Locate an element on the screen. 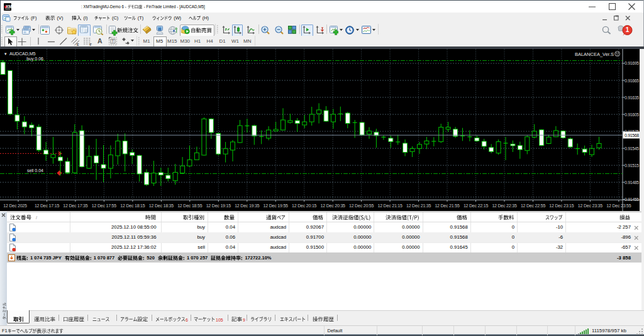  svg-text: 12 Dec 23:35 is located at coordinates (591, 206).